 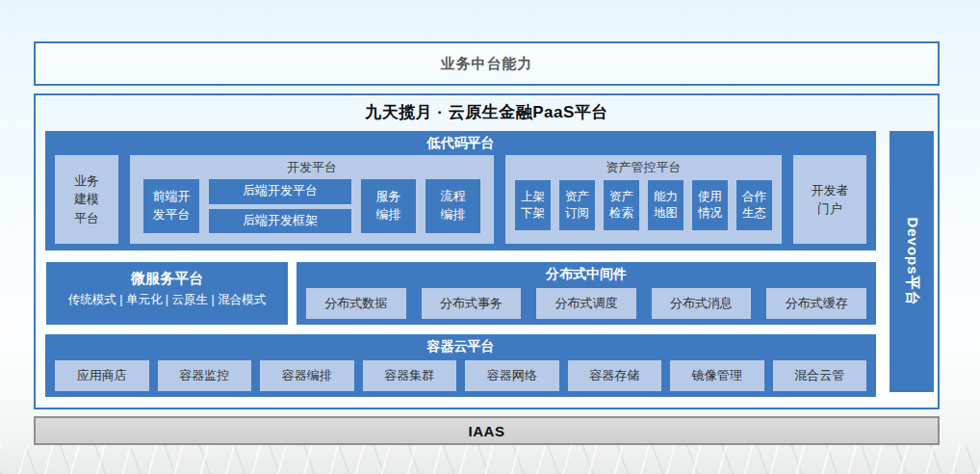 What do you see at coordinates (472, 303) in the screenshot?
I see `middleware-item-transaction: 分布式事务` at bounding box center [472, 303].